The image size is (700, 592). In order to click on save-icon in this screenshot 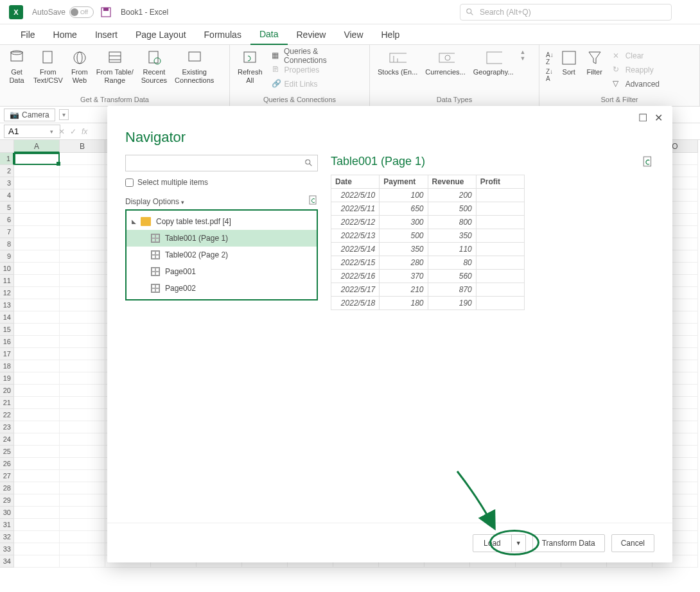, I will do `click(106, 12)`.